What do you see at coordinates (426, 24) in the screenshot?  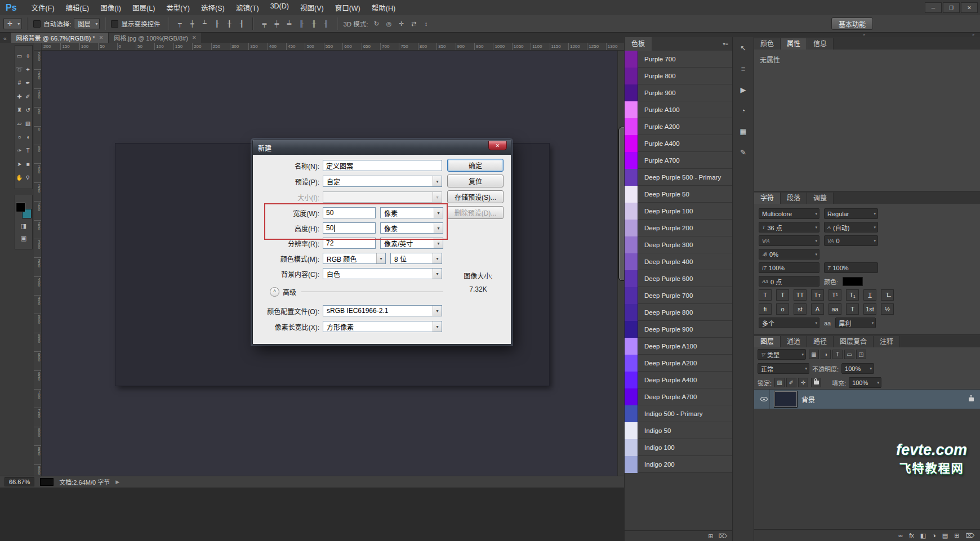 I see `mode-3d-icon: ↕` at bounding box center [426, 24].